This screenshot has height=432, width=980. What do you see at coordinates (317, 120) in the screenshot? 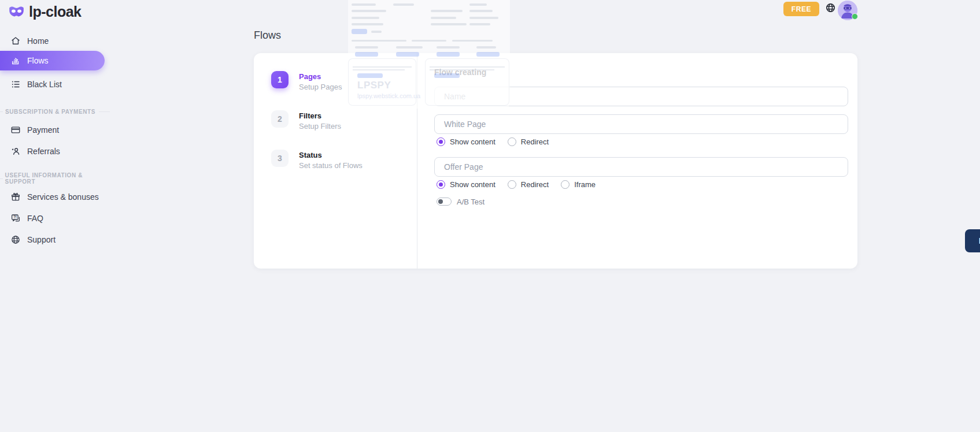
I see `step-filters: 2 Filters Setup Filters` at bounding box center [317, 120].